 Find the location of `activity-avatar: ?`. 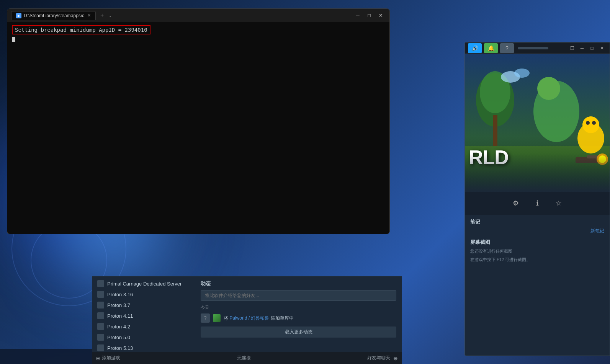

activity-avatar: ? is located at coordinates (205, 318).